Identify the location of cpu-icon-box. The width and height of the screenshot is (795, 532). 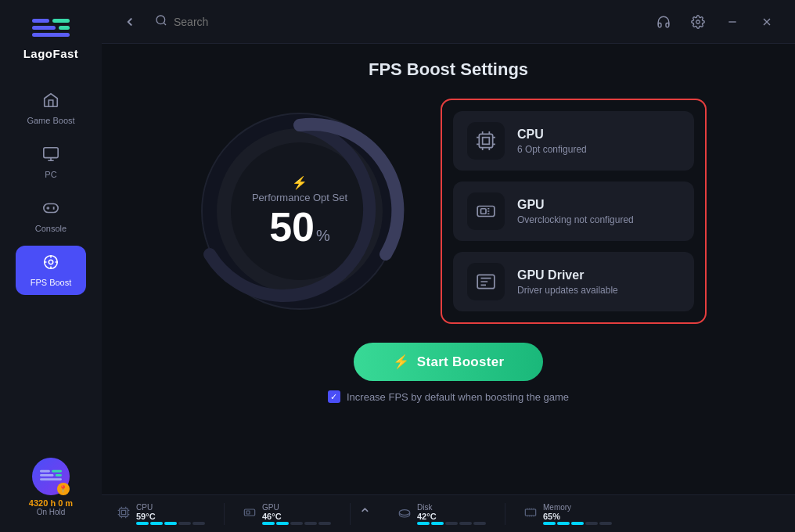
(486, 141).